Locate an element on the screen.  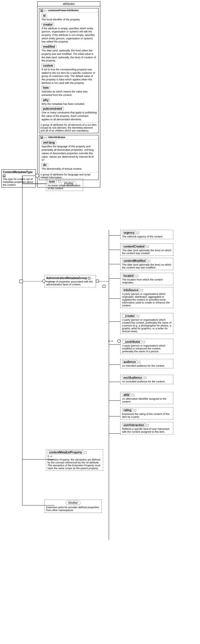
creator-right-type is located at coordinates (138, 316).